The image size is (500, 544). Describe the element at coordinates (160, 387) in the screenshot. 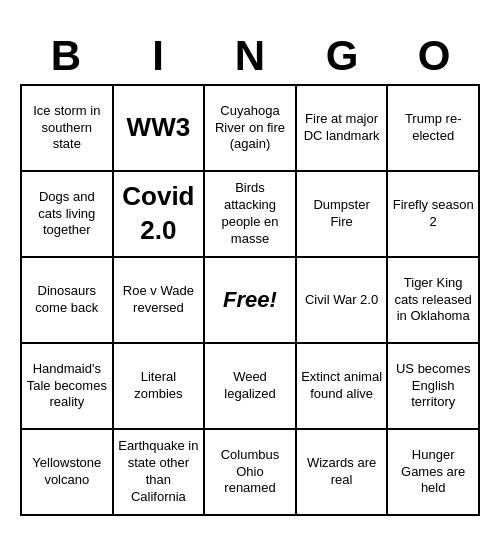

I see `bingo-cell: Literal zombies` at that location.